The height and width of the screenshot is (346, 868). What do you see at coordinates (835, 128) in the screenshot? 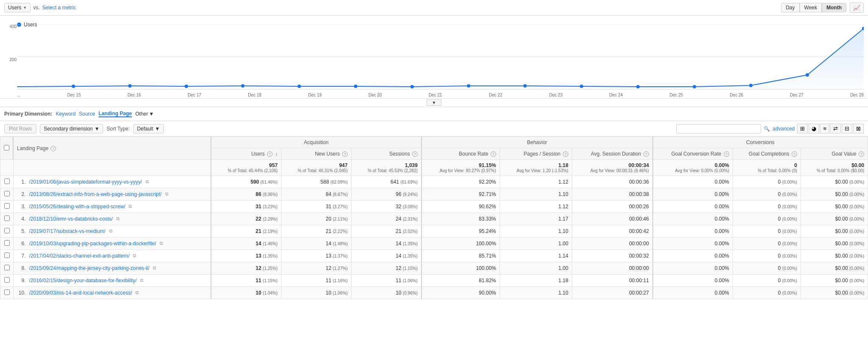
I see `compare-view-button: ⇄` at bounding box center [835, 128].